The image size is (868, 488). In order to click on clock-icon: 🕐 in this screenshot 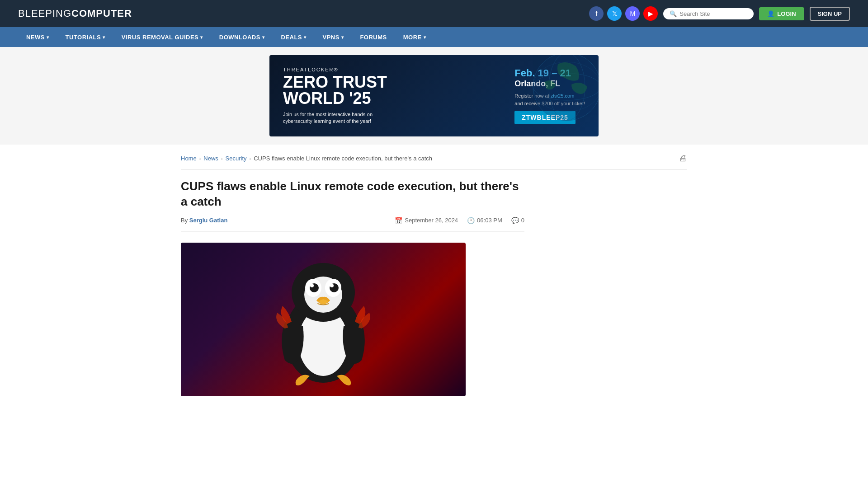, I will do `click(471, 221)`.